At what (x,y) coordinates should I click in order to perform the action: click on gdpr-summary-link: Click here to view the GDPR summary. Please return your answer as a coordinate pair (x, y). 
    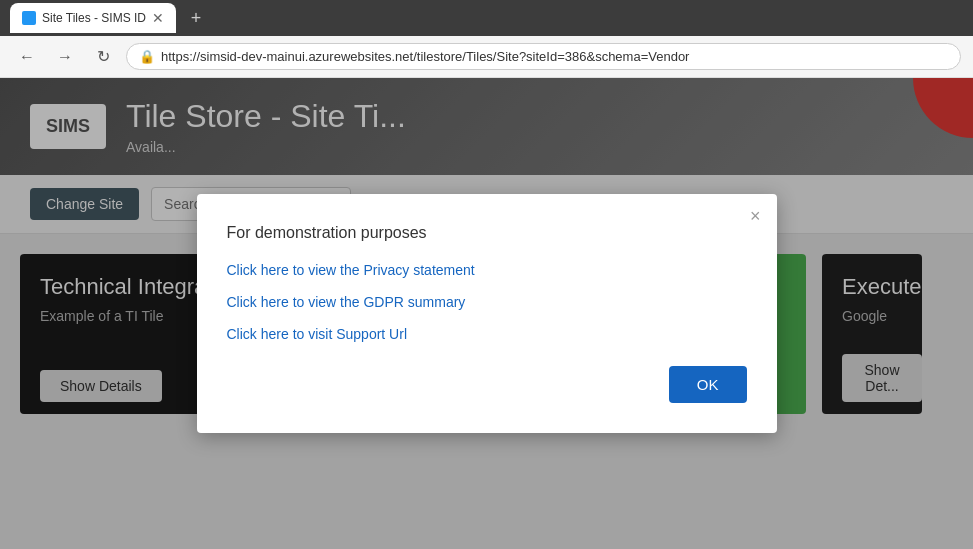
    Looking at the image, I should click on (487, 302).